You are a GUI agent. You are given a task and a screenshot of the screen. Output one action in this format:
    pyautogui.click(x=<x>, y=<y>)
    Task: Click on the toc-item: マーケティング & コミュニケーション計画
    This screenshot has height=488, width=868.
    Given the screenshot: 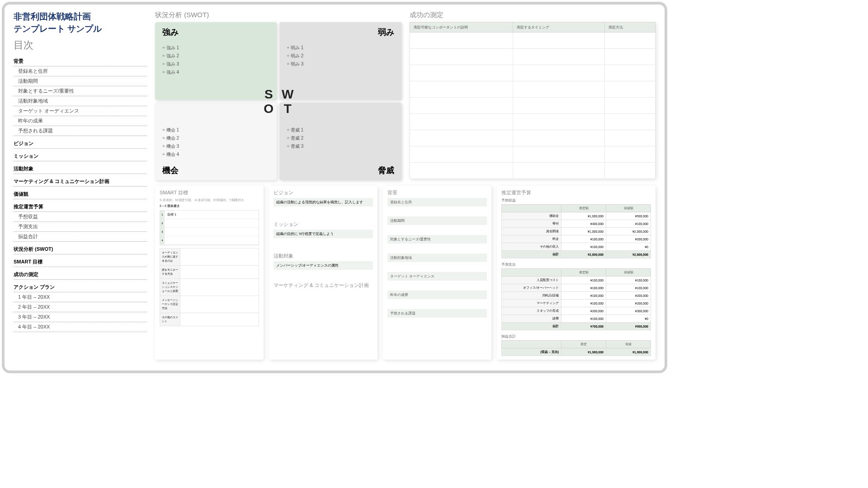 What is the action you would take?
    pyautogui.click(x=80, y=182)
    